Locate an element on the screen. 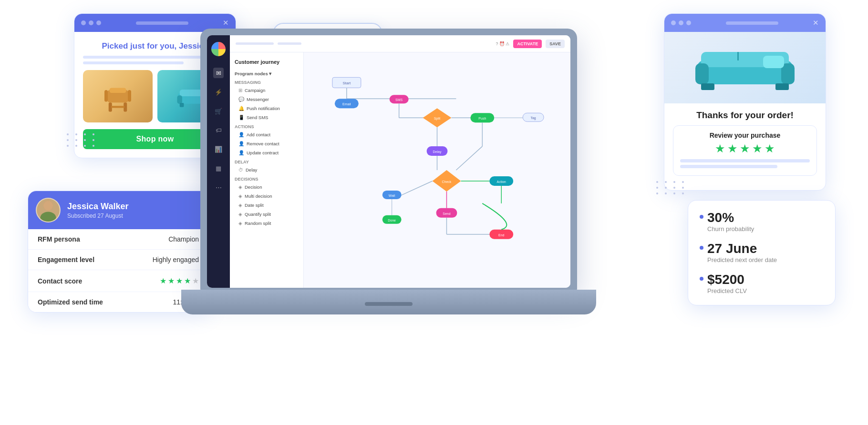 This screenshot has height=425, width=868. section-decisions: Decisions is located at coordinates (267, 178).